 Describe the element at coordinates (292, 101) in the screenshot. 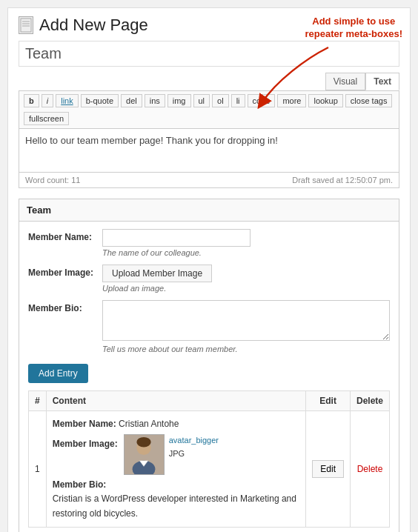

I see `toolbar-more: more` at that location.